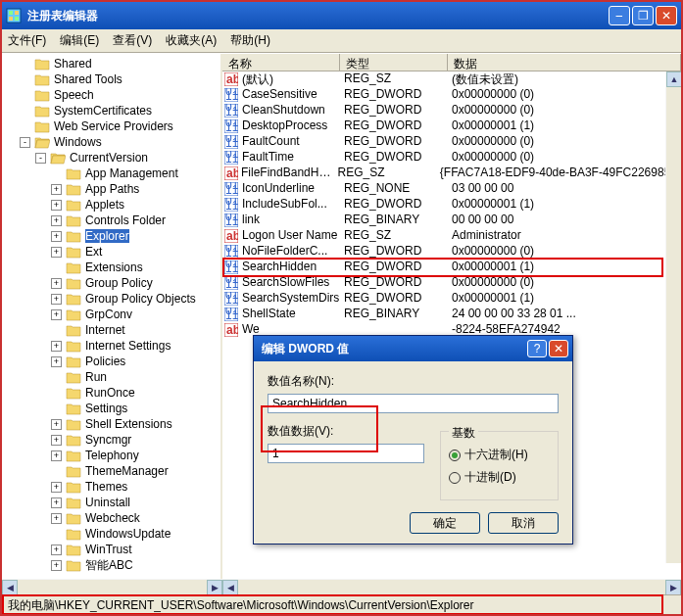 Image resolution: width=683 pixels, height=616 pixels. What do you see at coordinates (114, 252) in the screenshot?
I see `tree-item: +Ext` at bounding box center [114, 252].